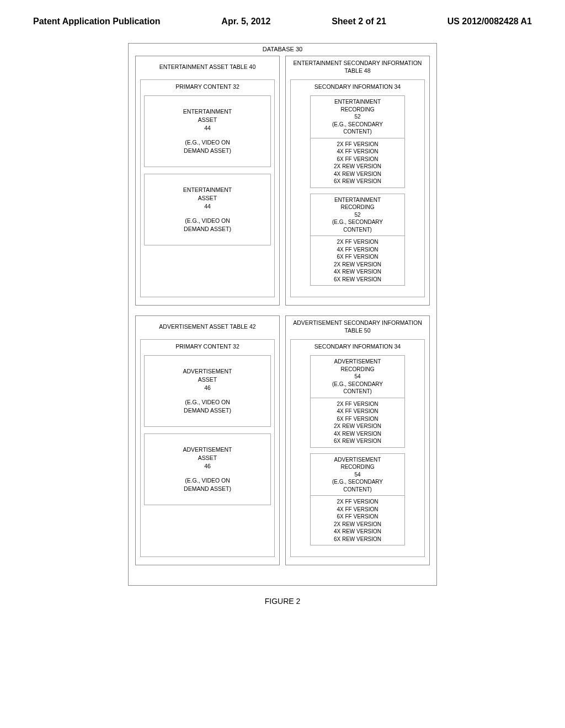  What do you see at coordinates (207, 181) in the screenshot?
I see `entertainment-asset-table: ENTERTAINMENT ASSET TABLE 40 PRIMARY CON…` at bounding box center [207, 181].